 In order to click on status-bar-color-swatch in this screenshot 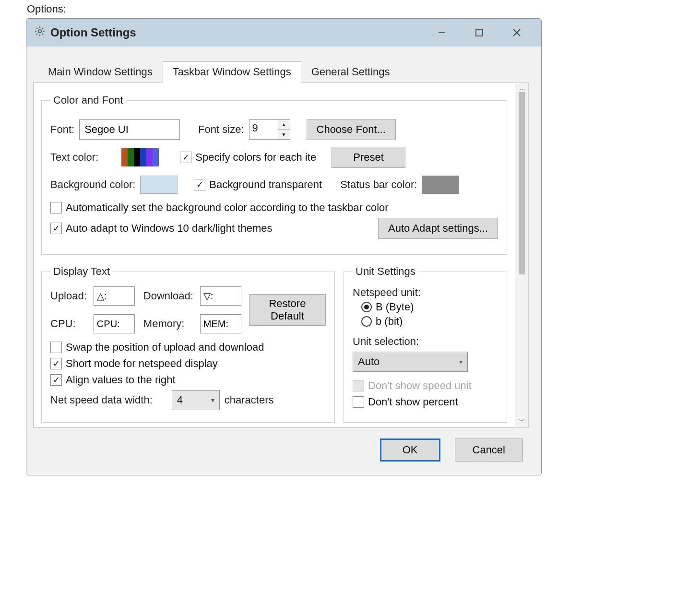, I will do `click(440, 185)`.